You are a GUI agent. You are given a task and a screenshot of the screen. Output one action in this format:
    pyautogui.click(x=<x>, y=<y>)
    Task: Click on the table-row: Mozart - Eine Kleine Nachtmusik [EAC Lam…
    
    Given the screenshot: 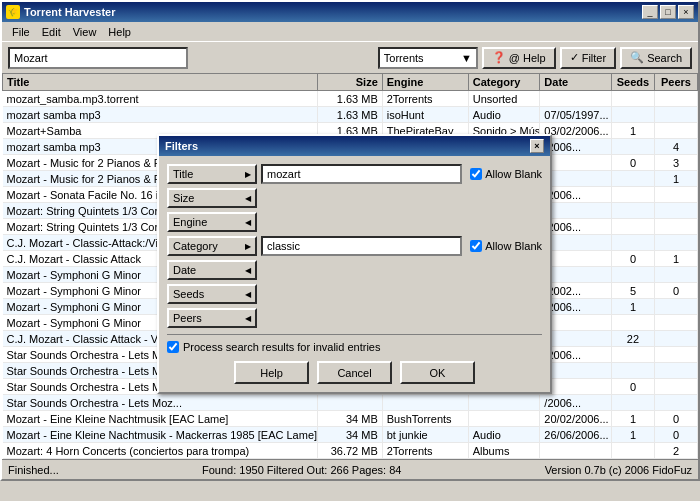 What is the action you would take?
    pyautogui.click(x=350, y=419)
    